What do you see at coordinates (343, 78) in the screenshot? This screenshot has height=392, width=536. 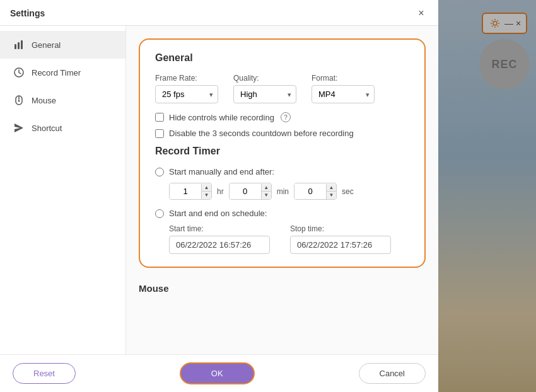 I see `format-label: Format:` at bounding box center [343, 78].